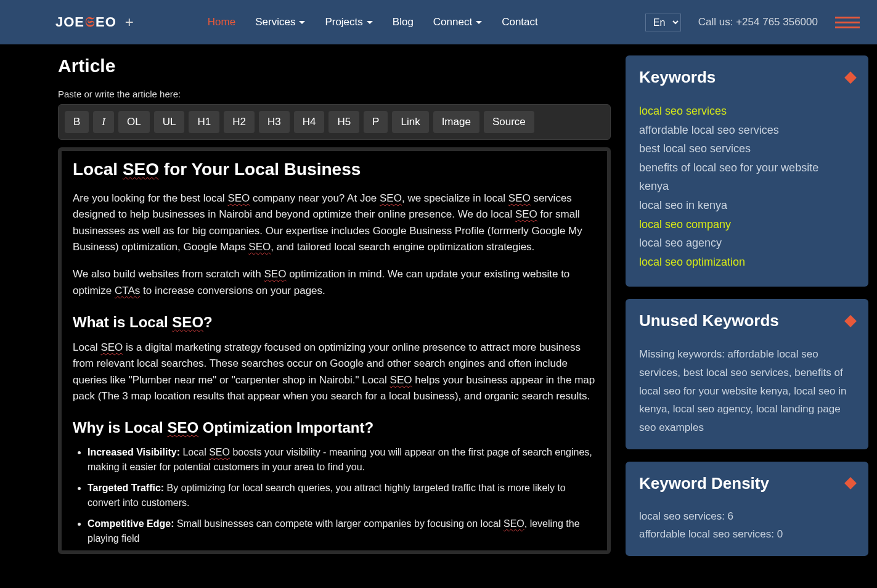  What do you see at coordinates (745, 243) in the screenshot?
I see `keyword-item: local seo agency` at bounding box center [745, 243].